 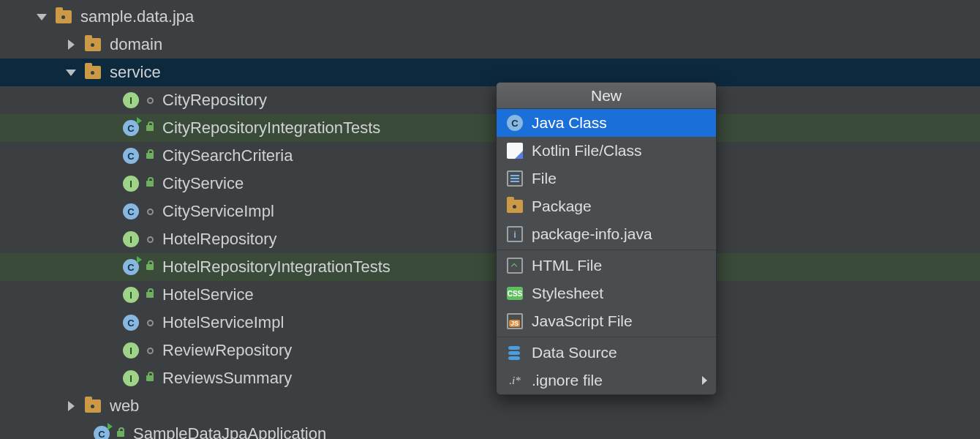 What do you see at coordinates (606, 96) in the screenshot?
I see `menu-title: New` at bounding box center [606, 96].